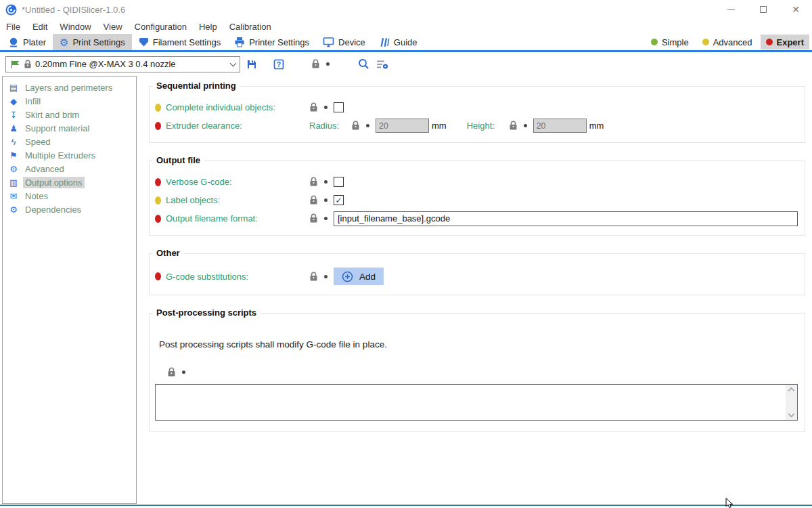  What do you see at coordinates (560, 126) in the screenshot?
I see `extruder-clearance-height-input` at bounding box center [560, 126].